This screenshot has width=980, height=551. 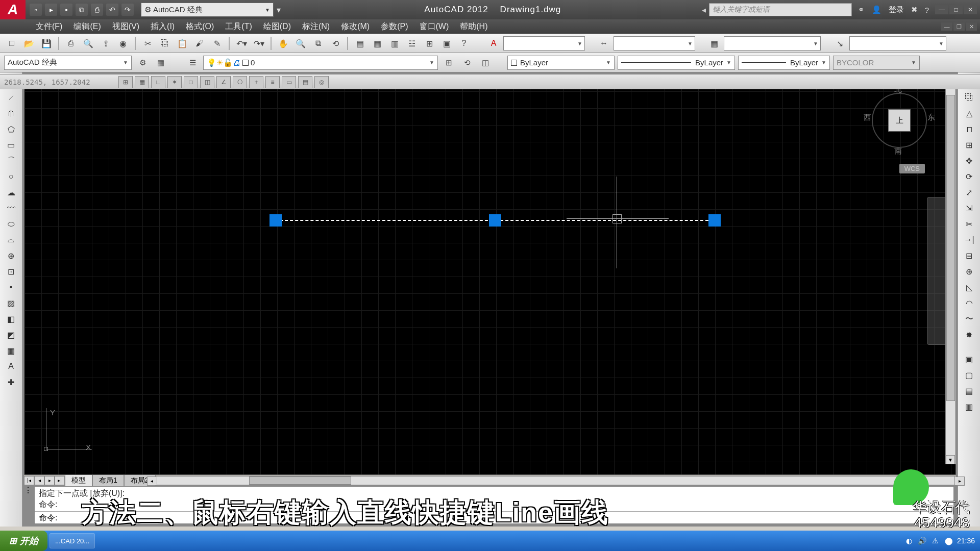 I want to click on layer-dropdown: 💡 ☀ 🔓 🖨 0 ▼, so click(x=321, y=63).